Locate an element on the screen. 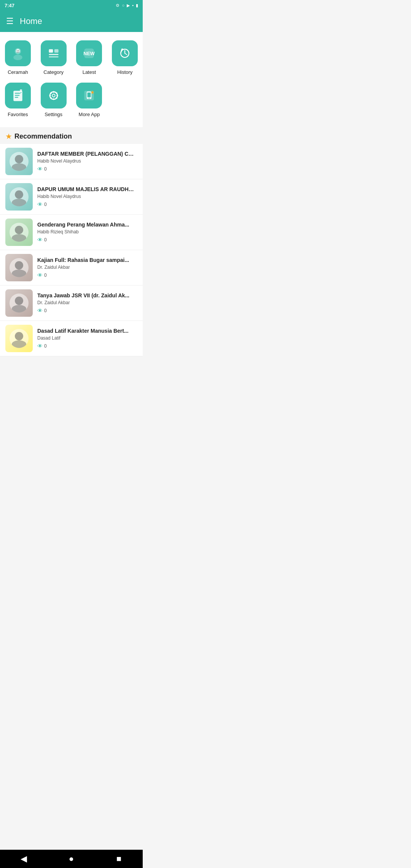 Image resolution: width=411 pixels, height=868 pixels. home-button: ● is located at coordinates (72, 859).